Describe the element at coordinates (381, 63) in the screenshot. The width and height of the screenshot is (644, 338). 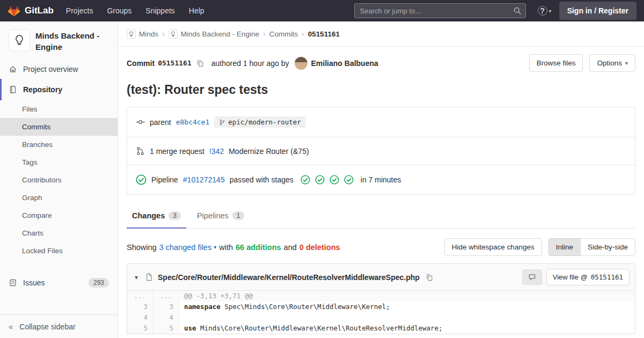
I see `commit-meta-row: Commit 05151161 authored 1 hour ago by E…` at that location.